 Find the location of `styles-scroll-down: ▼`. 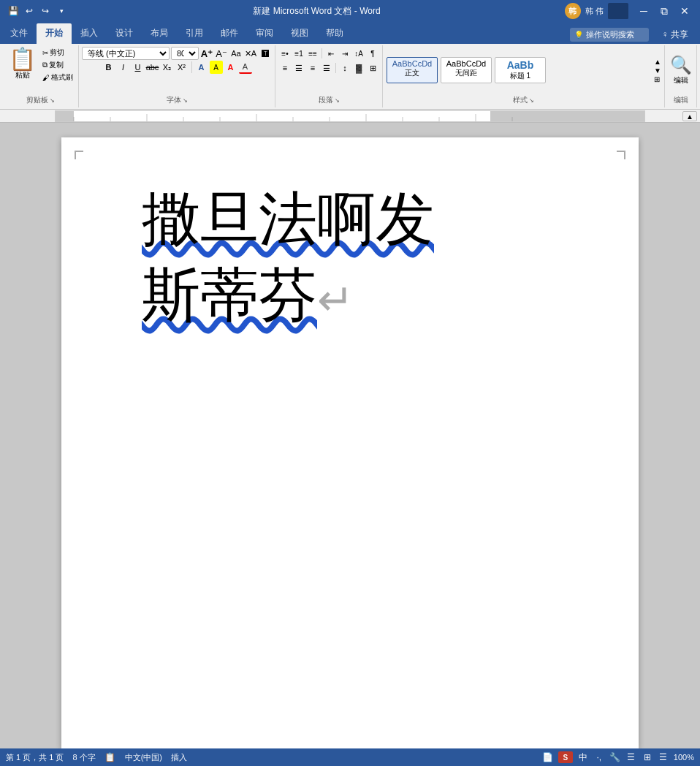

styles-scroll-down: ▼ is located at coordinates (658, 70).